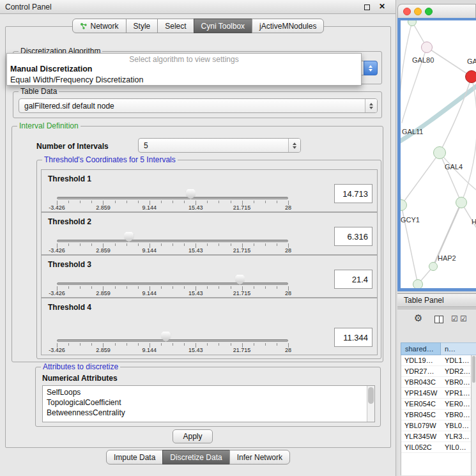 The height and width of the screenshot is (476, 476). I want to click on column-header-name: n…, so click(459, 349).